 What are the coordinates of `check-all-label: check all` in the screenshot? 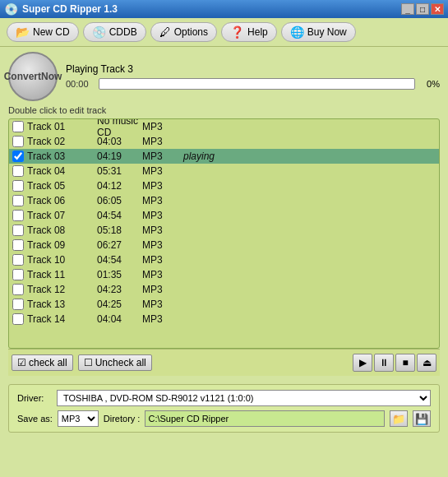 It's located at (48, 363).